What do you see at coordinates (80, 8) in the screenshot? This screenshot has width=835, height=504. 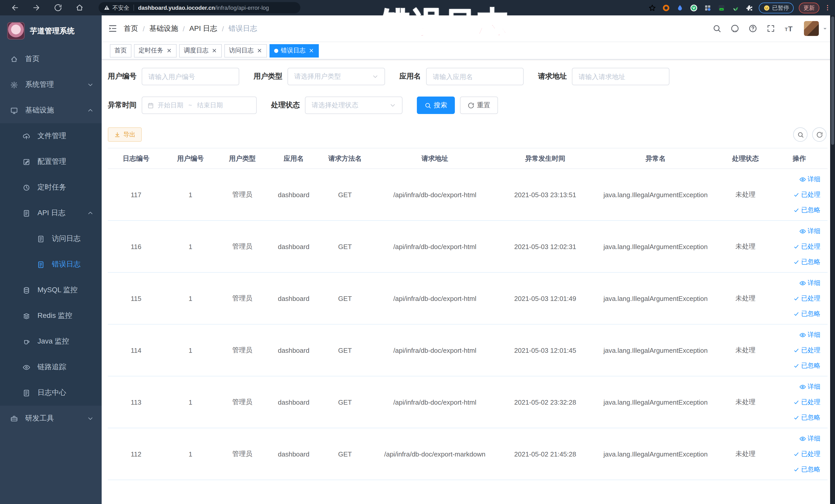 I see `browser-home-button` at bounding box center [80, 8].